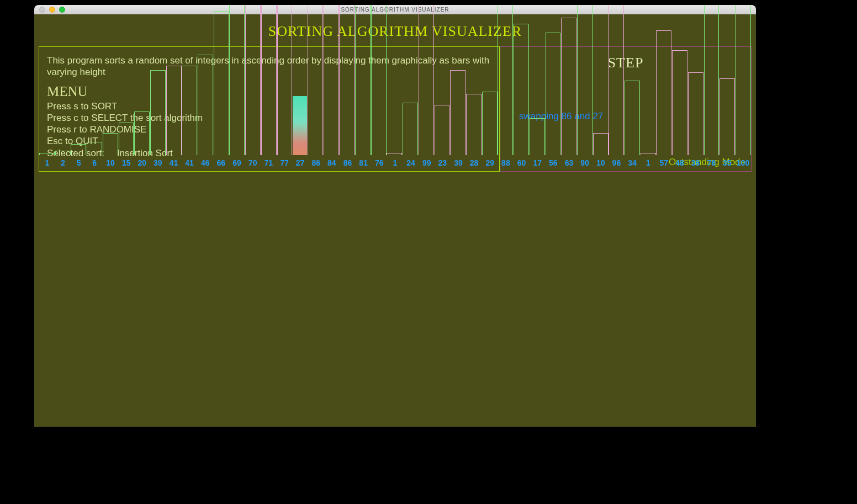 Image resolution: width=857 pixels, height=504 pixels. What do you see at coordinates (78, 163) in the screenshot?
I see `bar-label: 5` at bounding box center [78, 163].